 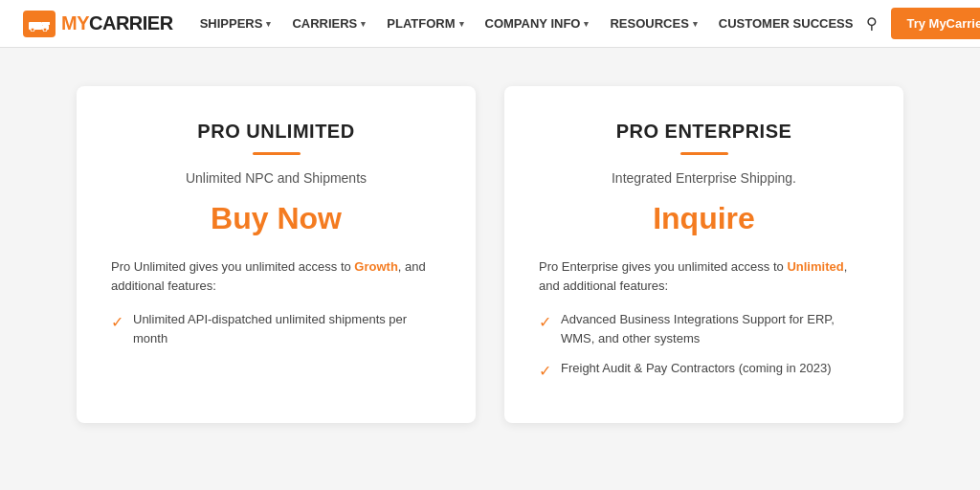 What do you see at coordinates (39, 24) in the screenshot?
I see `logo-icon` at bounding box center [39, 24].